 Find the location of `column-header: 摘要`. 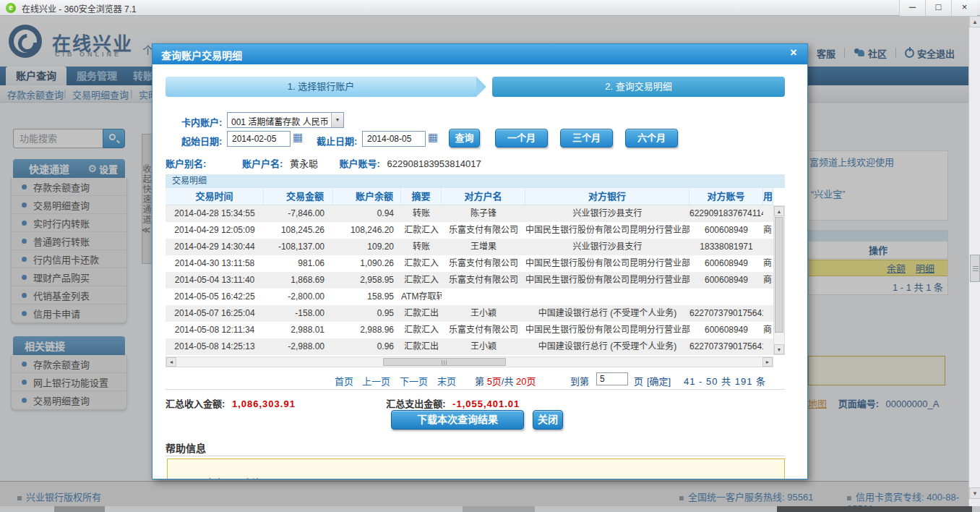

column-header: 摘要 is located at coordinates (421, 197).